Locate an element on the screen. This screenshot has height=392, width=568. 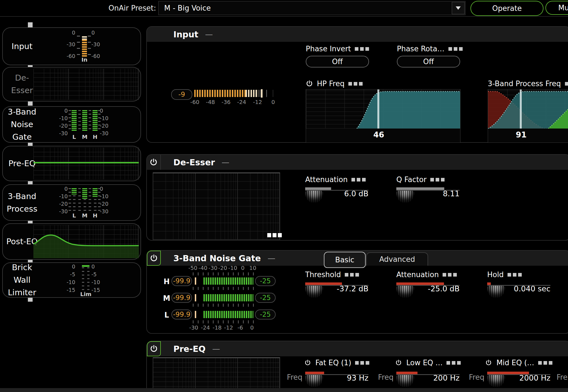
hold-knob is located at coordinates (496, 292).